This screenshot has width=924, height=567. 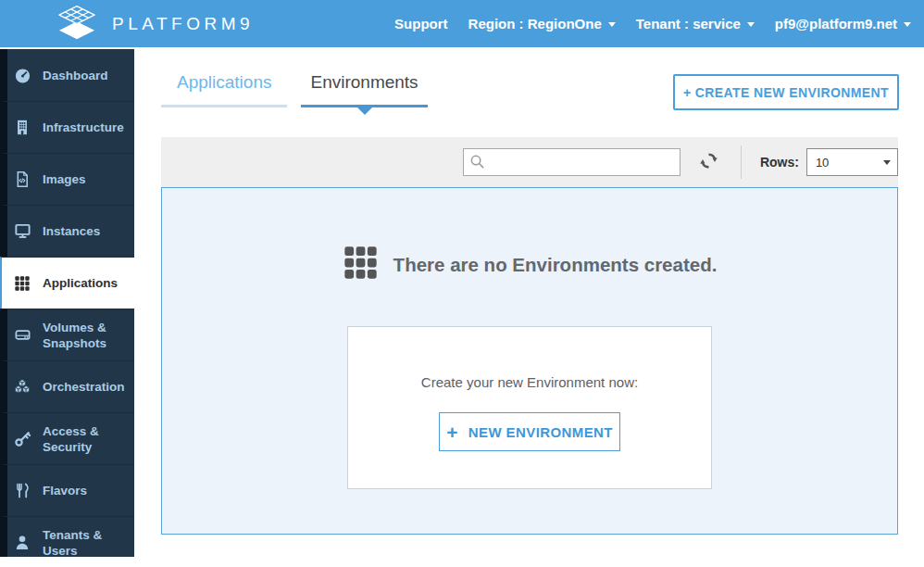 What do you see at coordinates (572, 162) in the screenshot?
I see `search-box` at bounding box center [572, 162].